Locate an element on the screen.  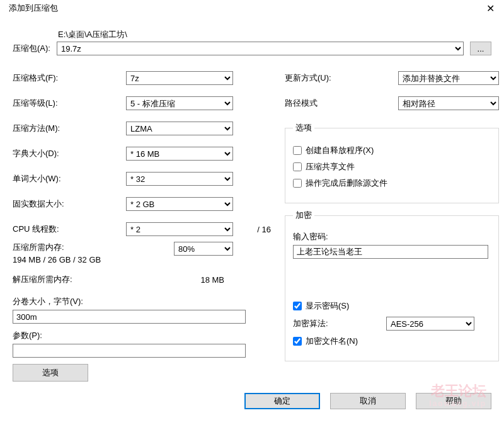
threads-select: * 2 is located at coordinates (180, 229).